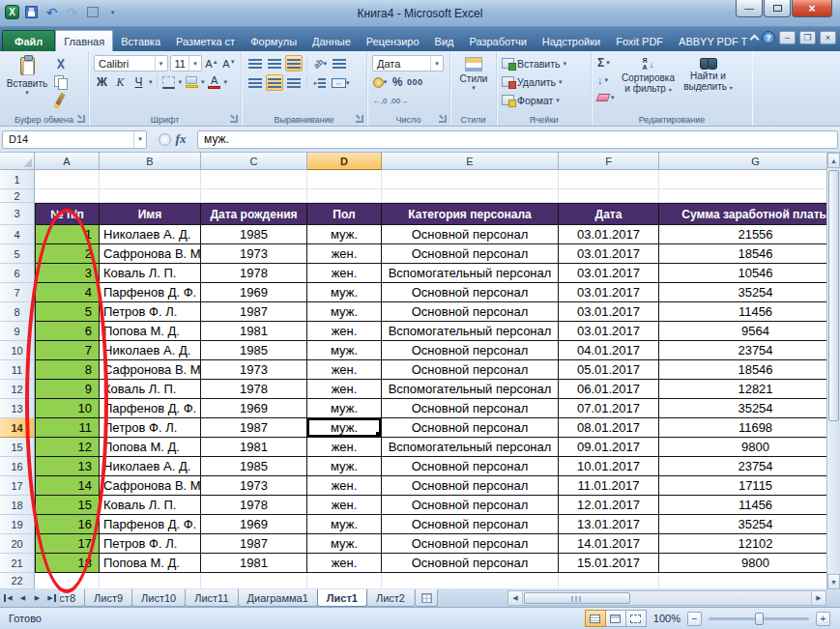  What do you see at coordinates (234, 119) in the screenshot?
I see `font-dialog-launcher` at bounding box center [234, 119].